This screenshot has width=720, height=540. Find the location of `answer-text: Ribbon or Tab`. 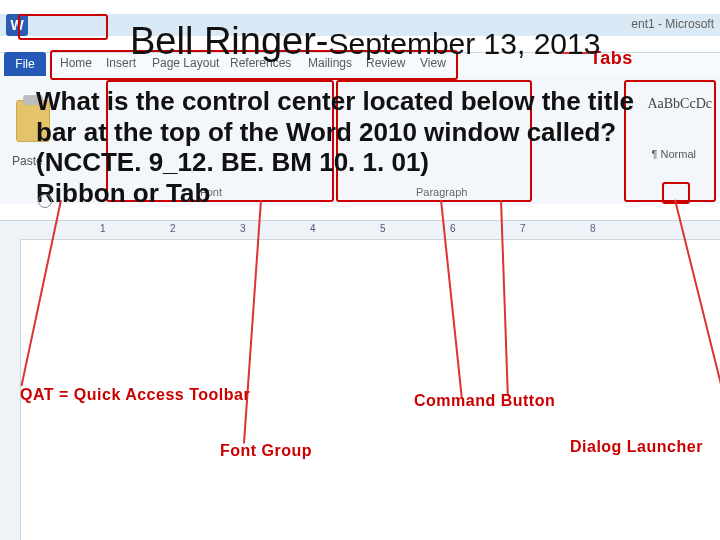

answer-text: Ribbon or Tab is located at coordinates (350, 194).